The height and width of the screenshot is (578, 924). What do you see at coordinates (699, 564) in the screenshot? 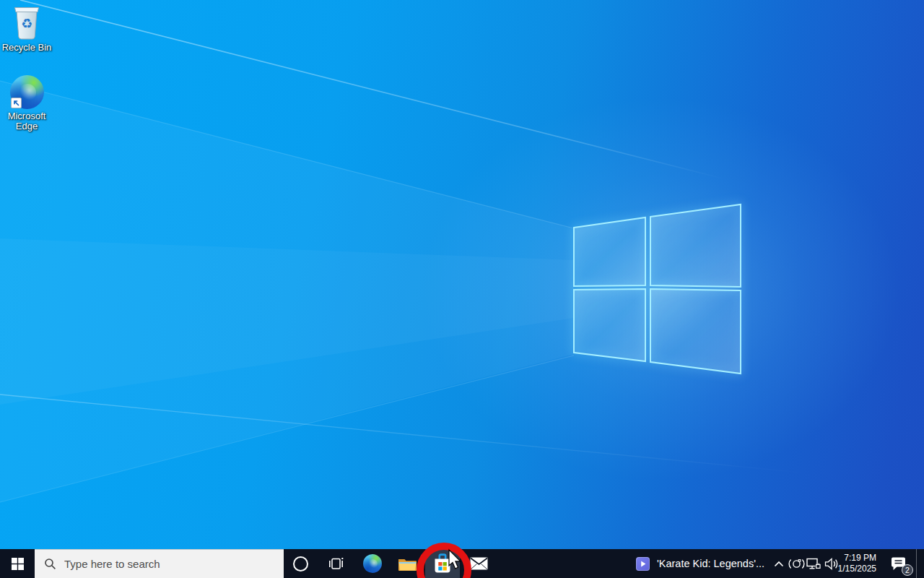
I see `media-app-button: 'Karate Kid: Legends'...` at bounding box center [699, 564].